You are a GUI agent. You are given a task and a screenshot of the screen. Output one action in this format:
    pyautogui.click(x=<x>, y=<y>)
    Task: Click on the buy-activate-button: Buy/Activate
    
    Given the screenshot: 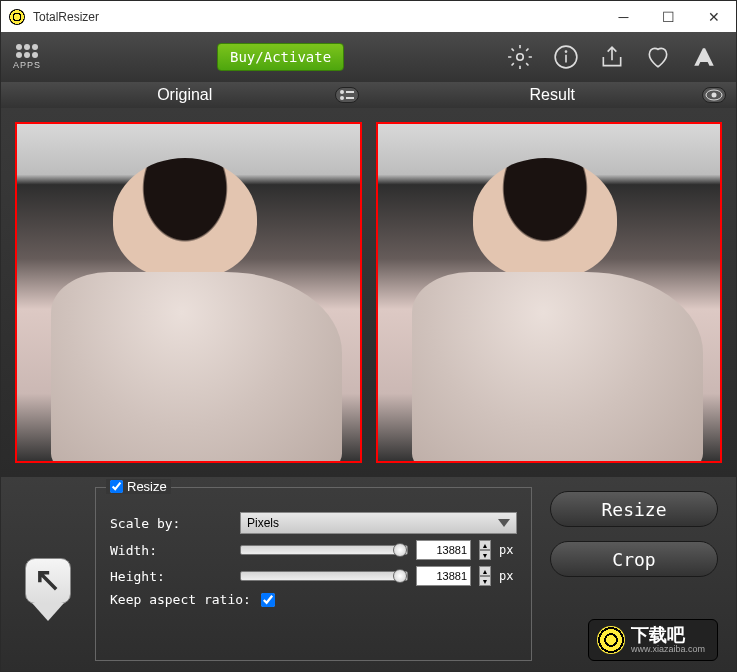 What is the action you would take?
    pyautogui.click(x=280, y=57)
    